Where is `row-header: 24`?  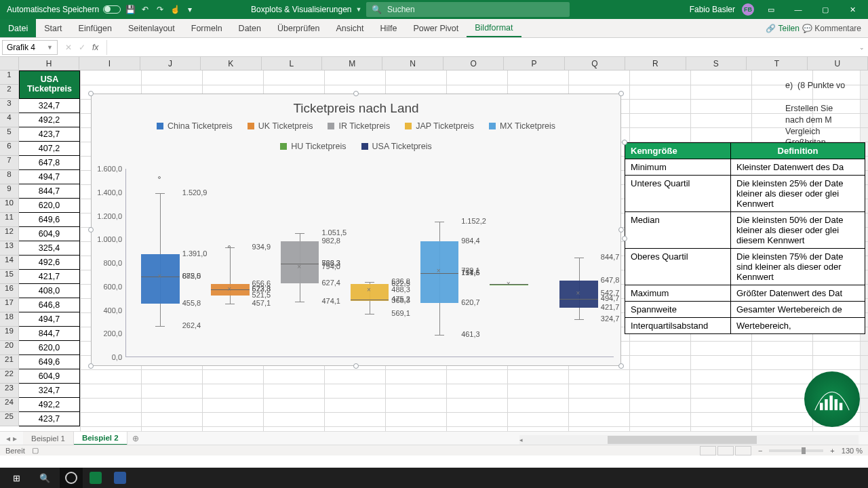
row-header: 24 is located at coordinates (9, 405).